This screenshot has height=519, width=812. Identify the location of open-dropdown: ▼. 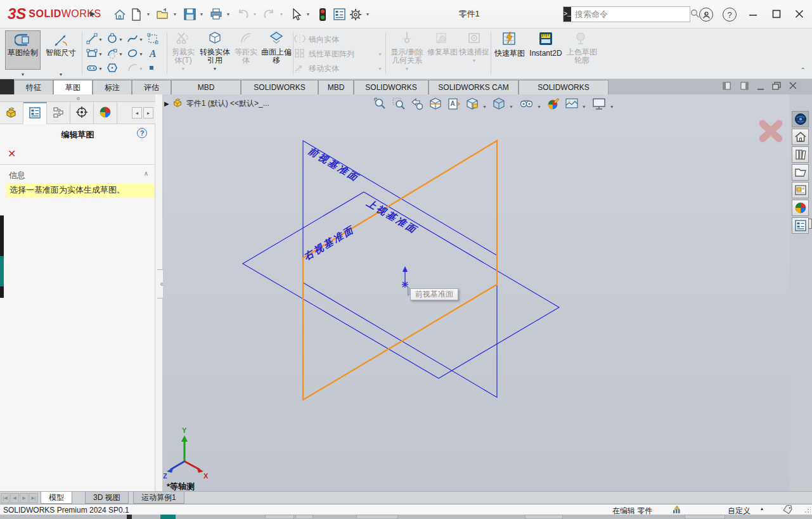
(175, 14).